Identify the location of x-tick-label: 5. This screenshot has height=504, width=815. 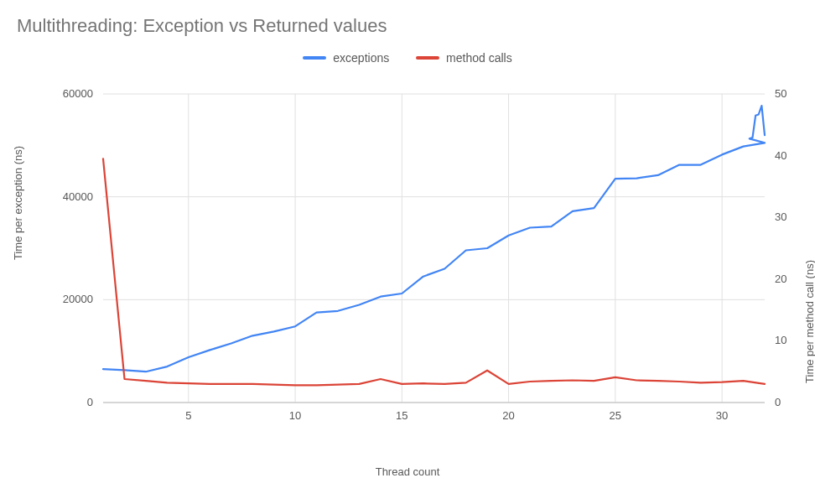
(188, 416).